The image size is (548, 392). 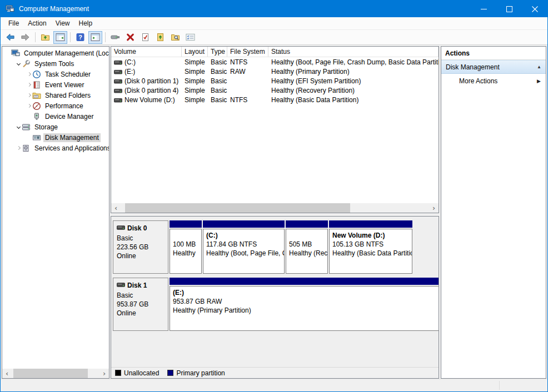 I want to click on legend-item-unallocated: Unallocated, so click(x=137, y=373).